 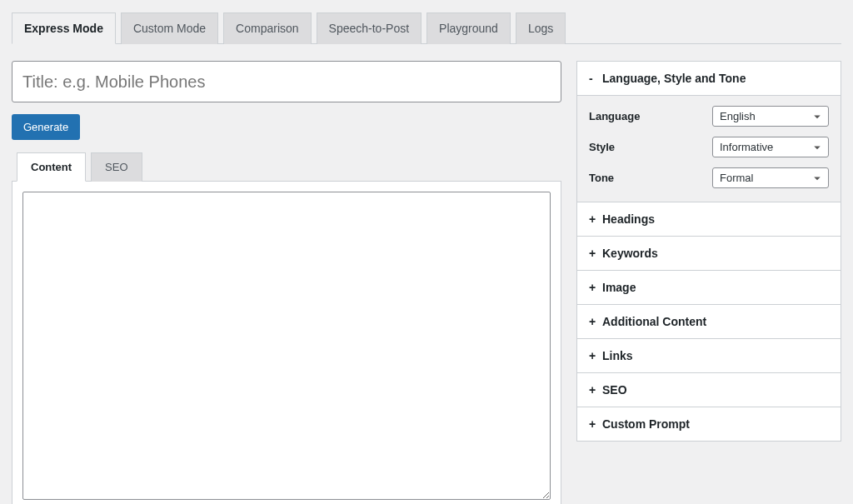 What do you see at coordinates (170, 28) in the screenshot?
I see `tab-custom-mode: Custom Mode` at bounding box center [170, 28].